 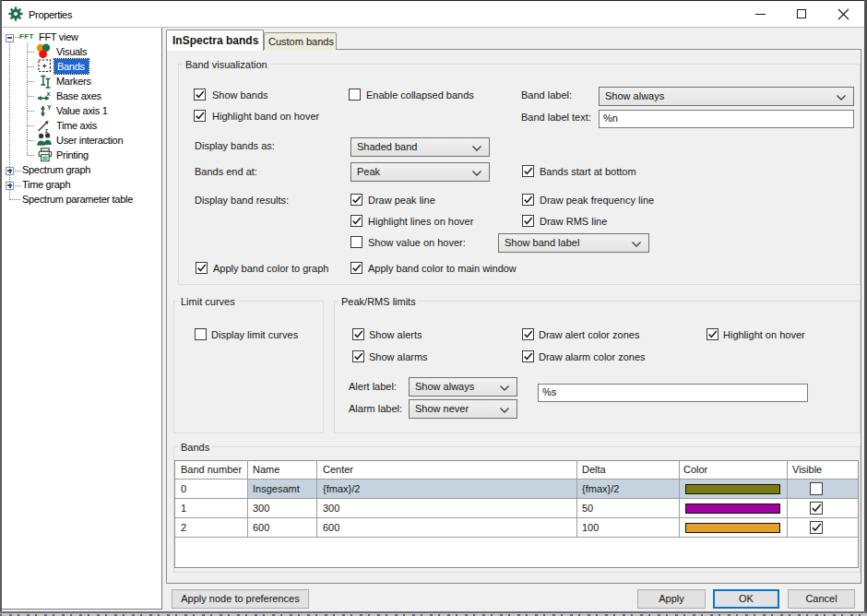 I want to click on svg-text: x, so click(x=49, y=94).